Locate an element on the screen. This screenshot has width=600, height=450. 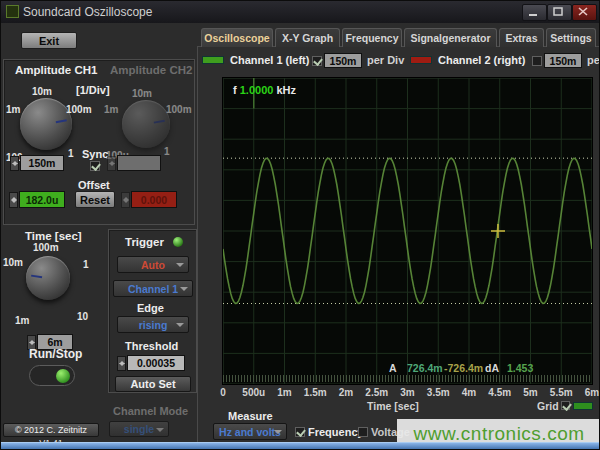
x-tick-label: 2.5m is located at coordinates (376, 392).